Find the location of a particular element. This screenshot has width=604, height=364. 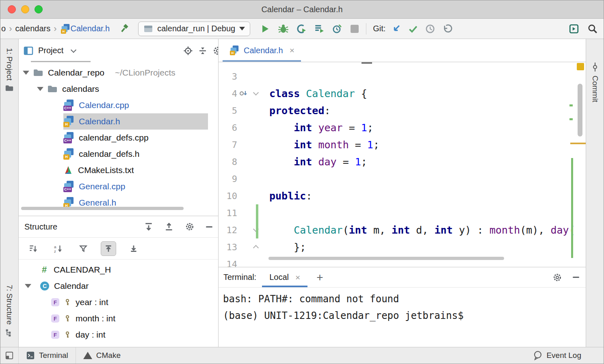

h-file-icon: H is located at coordinates (69, 154).